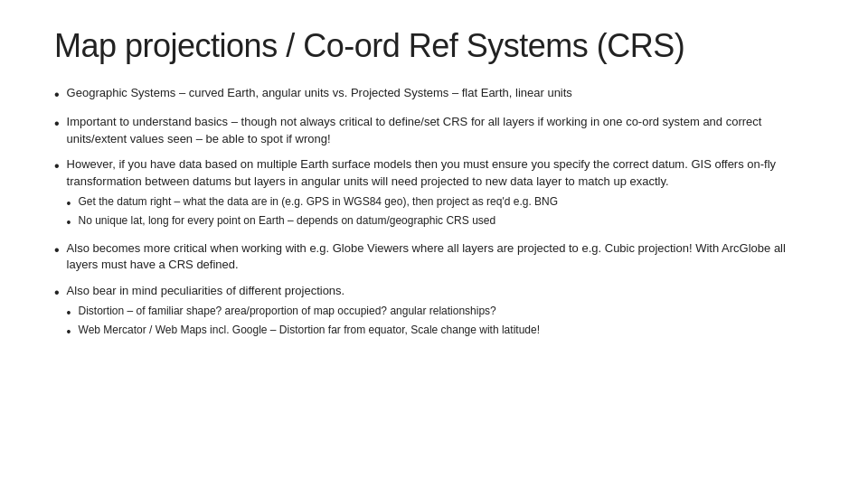 The height and width of the screenshot is (488, 868). What do you see at coordinates (434, 95) in the screenshot?
I see `bullet-item-1: • Geographic Systems – curved Earth, ang…` at bounding box center [434, 95].